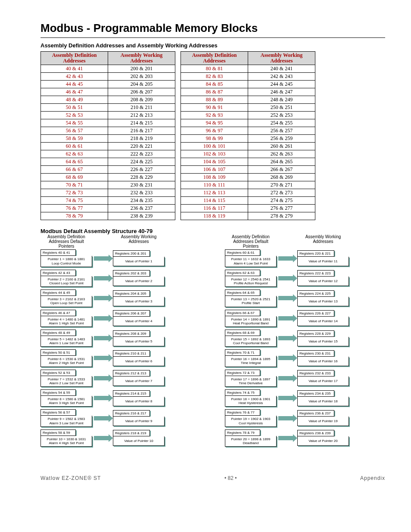 Image resolution: width=411 pixels, height=532 pixels. I want to click on wrk-val: Value of Pointer 6, so click(139, 361).